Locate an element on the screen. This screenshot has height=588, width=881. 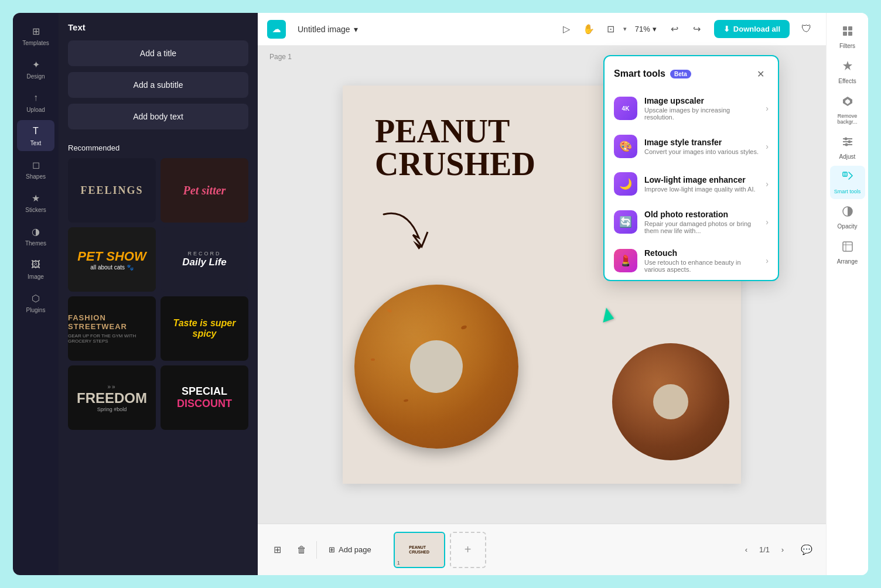
upscaler-icon: 4K is located at coordinates (626, 108).